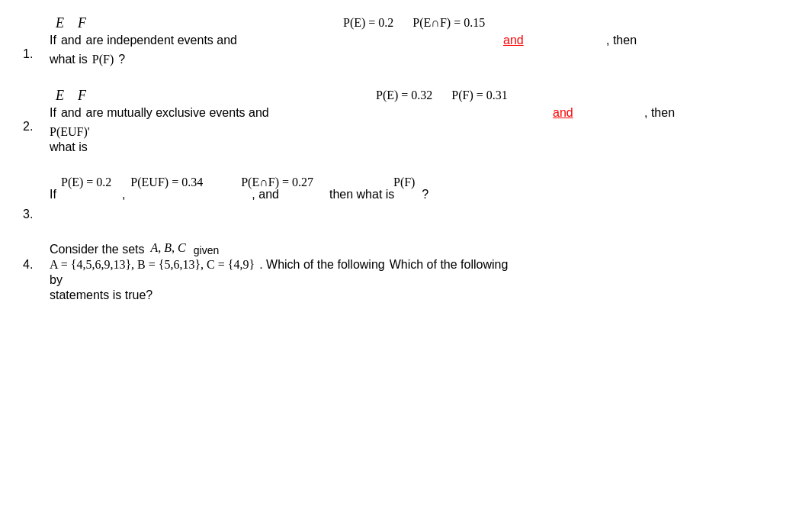 The width and height of the screenshot is (812, 522). Describe the element at coordinates (419, 40) in the screenshot. I see `prob1-main-line: If and are independent events and P(E) =…` at that location.